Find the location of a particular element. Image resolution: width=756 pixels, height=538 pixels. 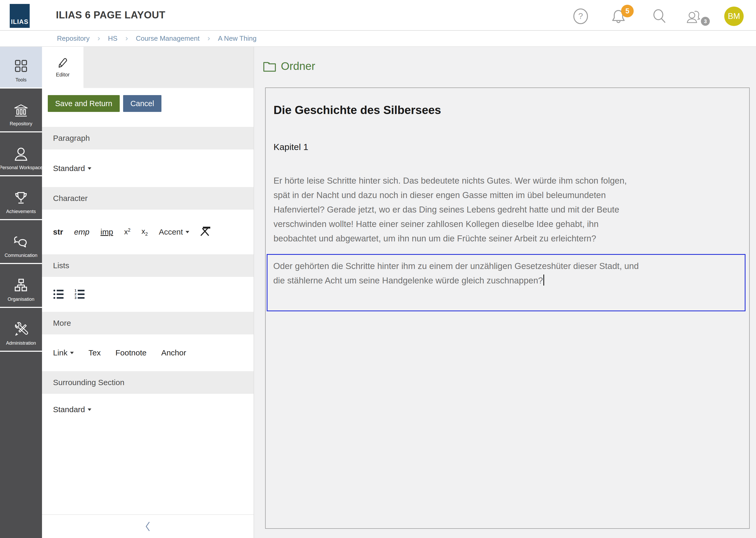

tab-editor-label: Editor is located at coordinates (63, 75).